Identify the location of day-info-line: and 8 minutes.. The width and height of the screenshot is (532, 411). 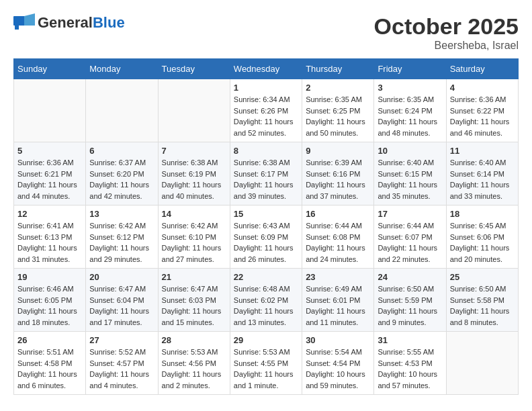
(482, 322).